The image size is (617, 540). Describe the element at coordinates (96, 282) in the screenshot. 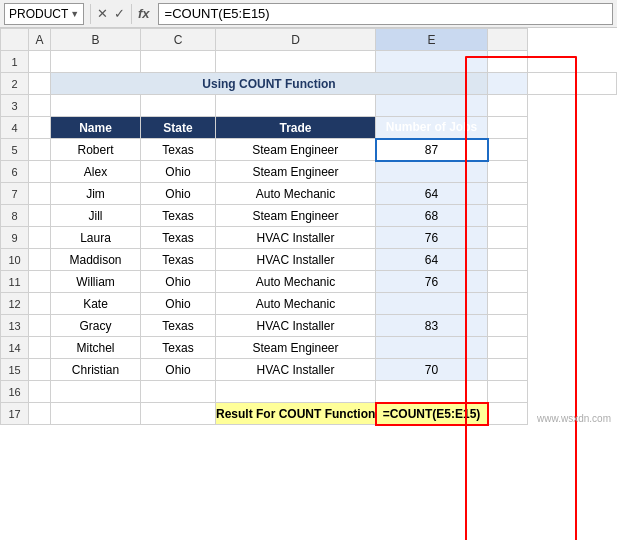

I see `cell-name-11: William` at that location.